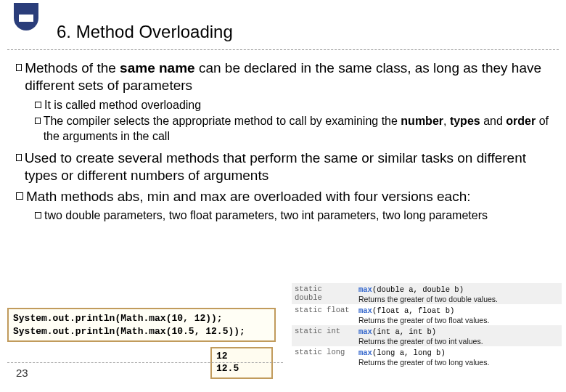 Image resolution: width=566 pixels, height=392 pixels. Describe the element at coordinates (142, 332) in the screenshot. I see `code-line: System.out.println(Math.max(10.5, 12.5))…` at that location.